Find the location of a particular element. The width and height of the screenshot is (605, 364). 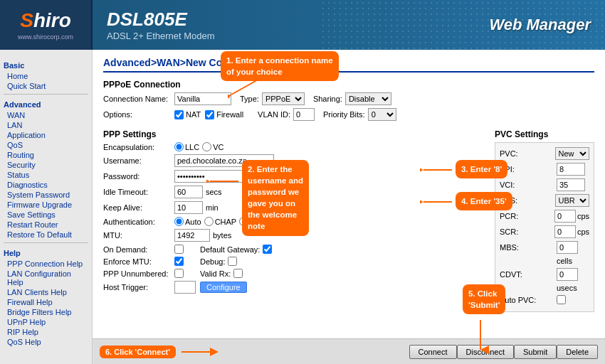

sidebar-item-security: Security is located at coordinates (46, 165).